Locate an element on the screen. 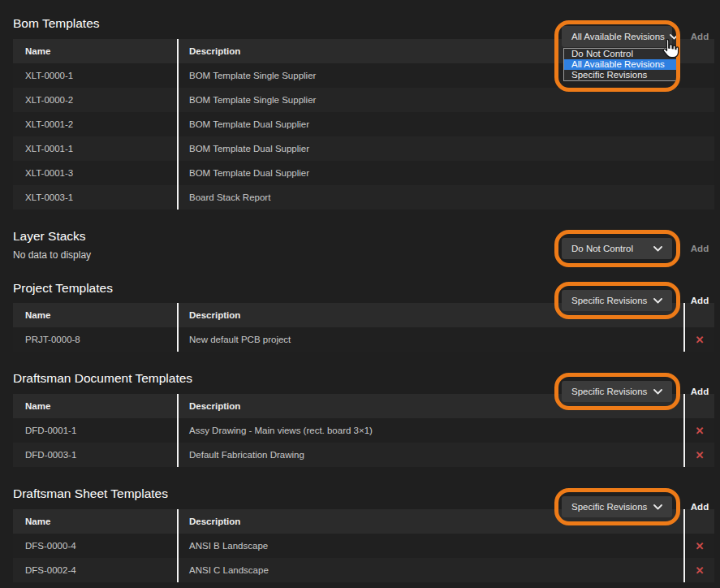 The width and height of the screenshot is (720, 588). cell-name: XLT-0000-2 is located at coordinates (95, 100).